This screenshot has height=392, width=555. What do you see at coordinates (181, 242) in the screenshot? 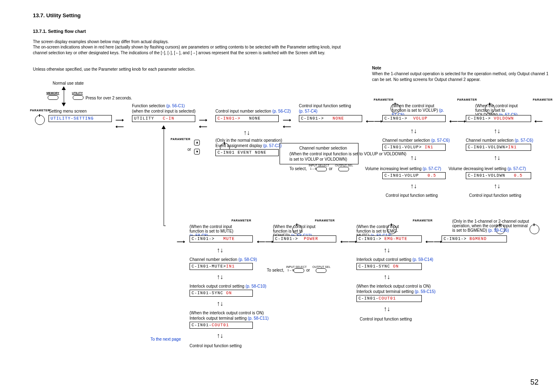
I see `arrow-right-icon: ⟶` at bounding box center [181, 242].